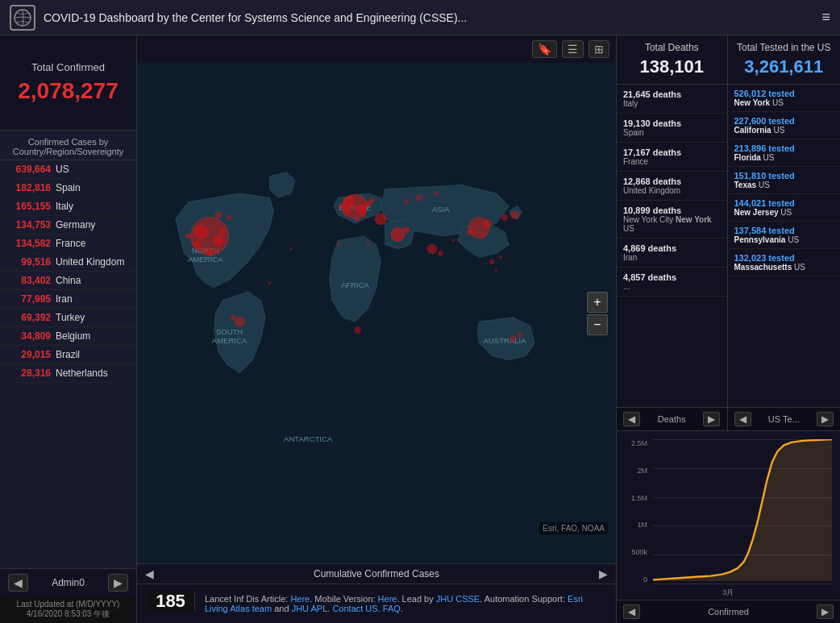  I want to click on map-next-btn: ▶, so click(603, 574).